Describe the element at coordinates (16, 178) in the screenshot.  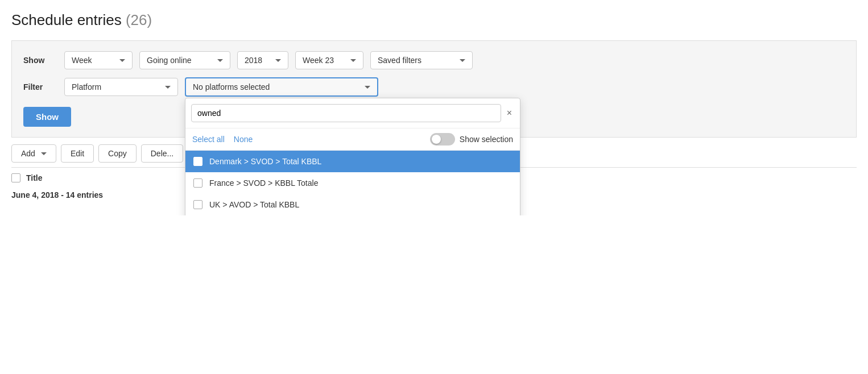
I see `select-all-checkbox` at that location.